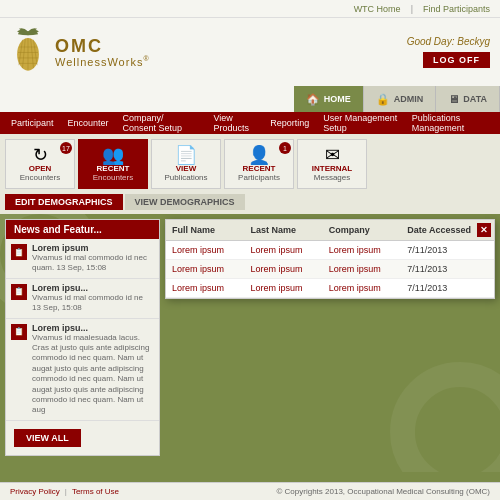  Describe the element at coordinates (102, 62) in the screenshot. I see `logo-wellness: WellnessWorks®` at that location.